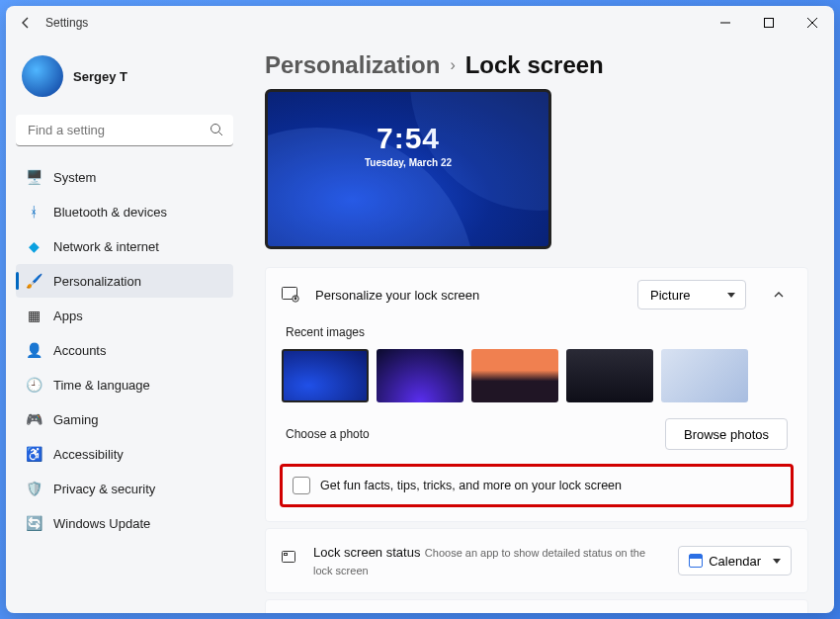 The width and height of the screenshot is (840, 619). Describe the element at coordinates (291, 561) in the screenshot. I see `status-icon` at that location.